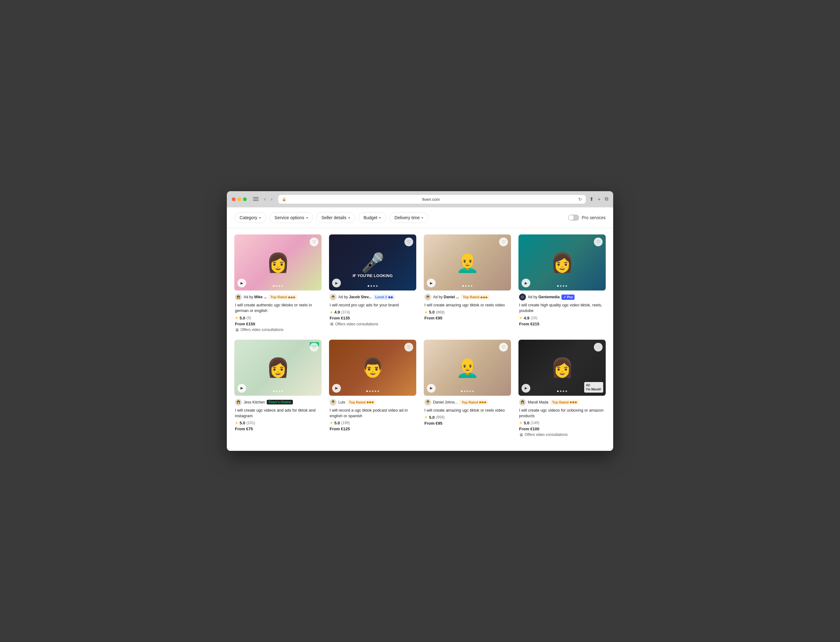 The width and height of the screenshot is (840, 642). I want to click on card-4-play: ▶, so click(526, 283).